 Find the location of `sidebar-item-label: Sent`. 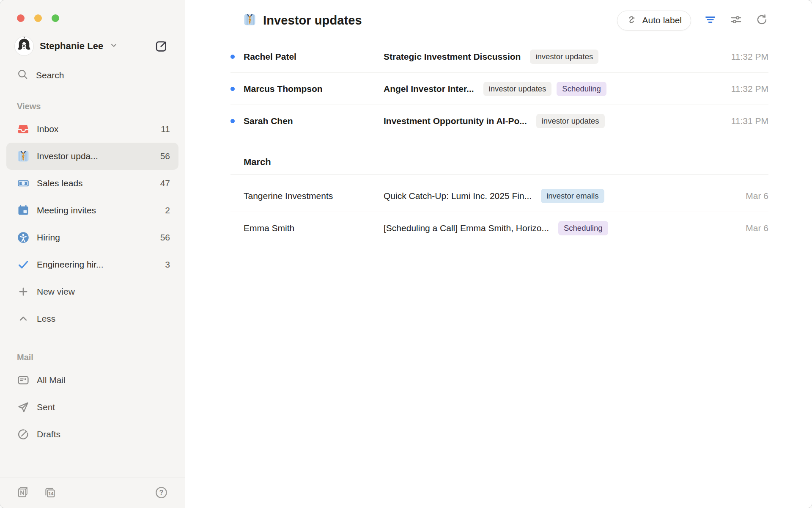

sidebar-item-label: Sent is located at coordinates (46, 407).